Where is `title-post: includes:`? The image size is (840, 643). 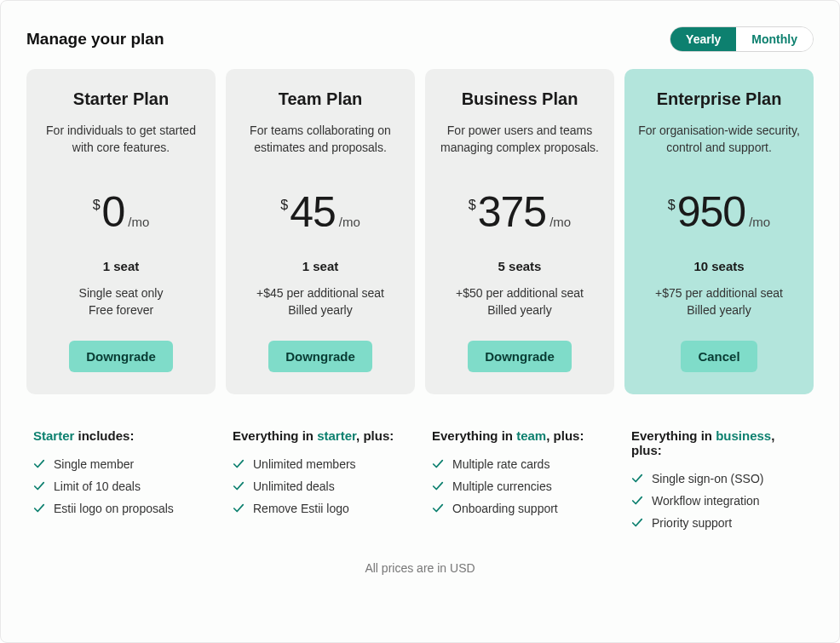 title-post: includes: is located at coordinates (104, 436).